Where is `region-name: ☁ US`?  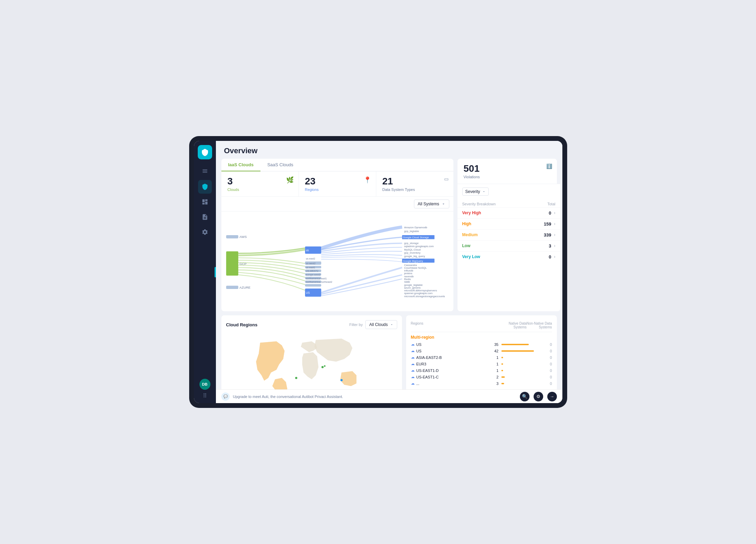
region-name: ☁ US is located at coordinates (447, 344).